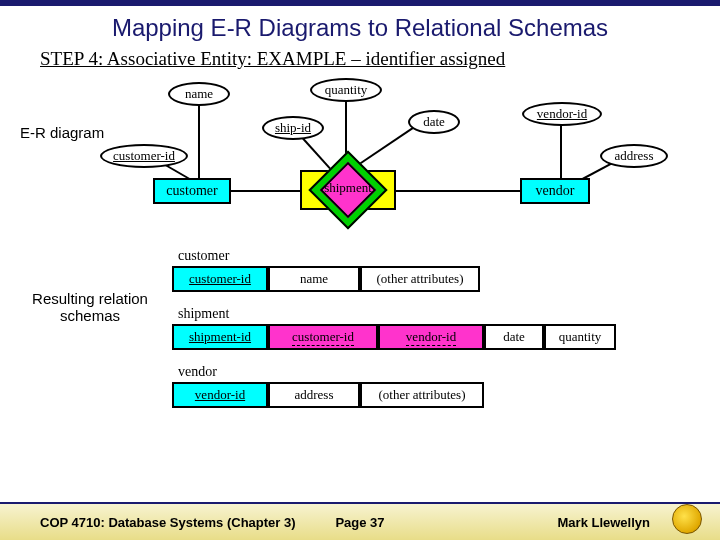  What do you see at coordinates (420, 279) in the screenshot?
I see `customer-col-2: (other attributes)` at bounding box center [420, 279].